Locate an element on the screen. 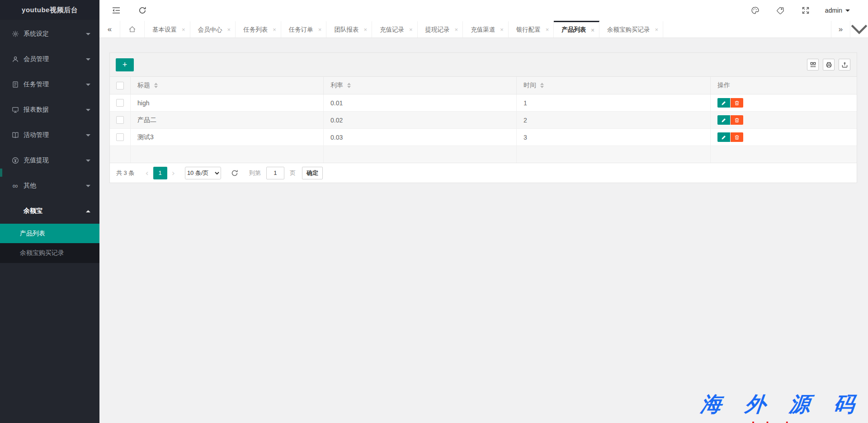  table-body: high 0.01 1 产品二 0.02 2 is located at coordinates (483, 120).